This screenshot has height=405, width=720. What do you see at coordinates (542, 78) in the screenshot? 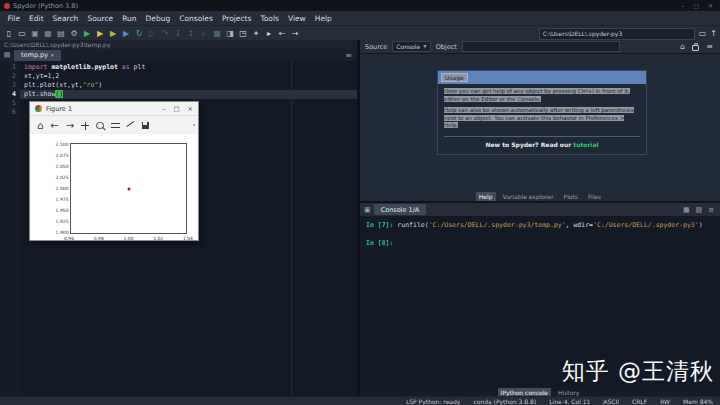
I see `usage-card-header: Usage` at bounding box center [542, 78].